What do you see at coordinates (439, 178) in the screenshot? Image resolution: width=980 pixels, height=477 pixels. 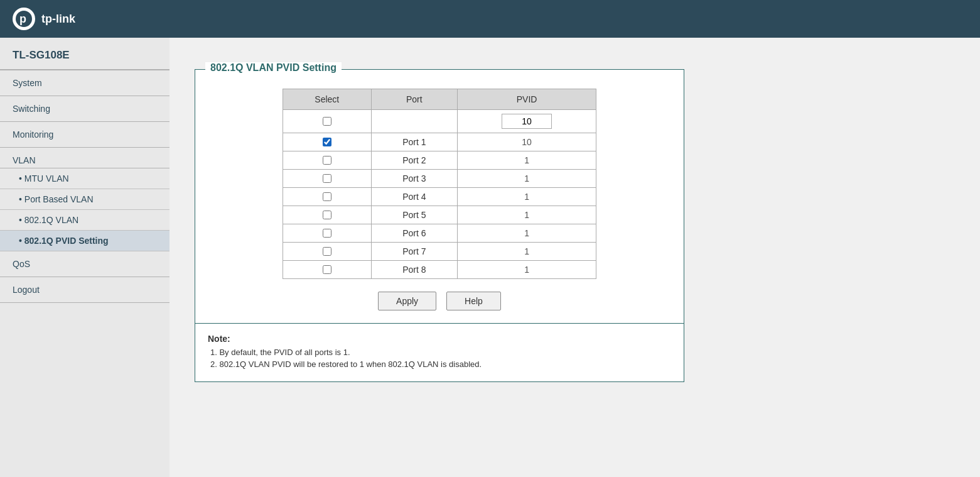 I see `table-row: Port 31` at bounding box center [439, 178].